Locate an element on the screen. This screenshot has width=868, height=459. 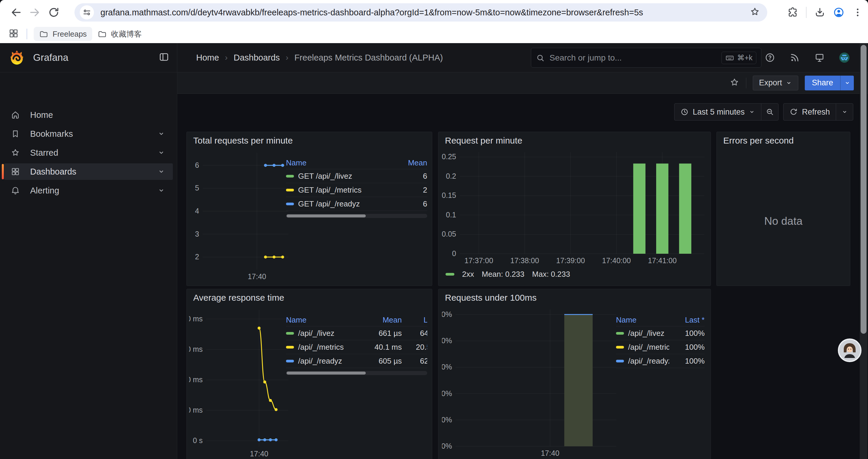
site-settings-button is located at coordinates (87, 12).